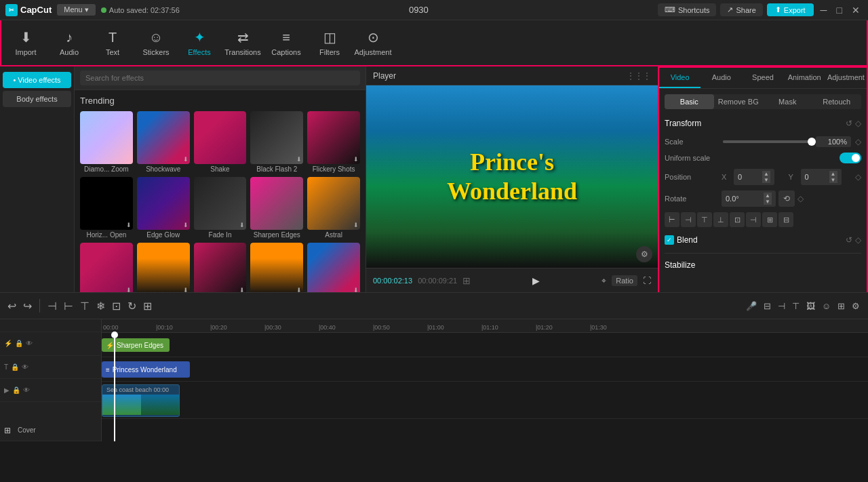 Image resolution: width=868 pixels, height=482 pixels. What do you see at coordinates (762, 78) in the screenshot?
I see `tab-speed: Speed` at bounding box center [762, 78].